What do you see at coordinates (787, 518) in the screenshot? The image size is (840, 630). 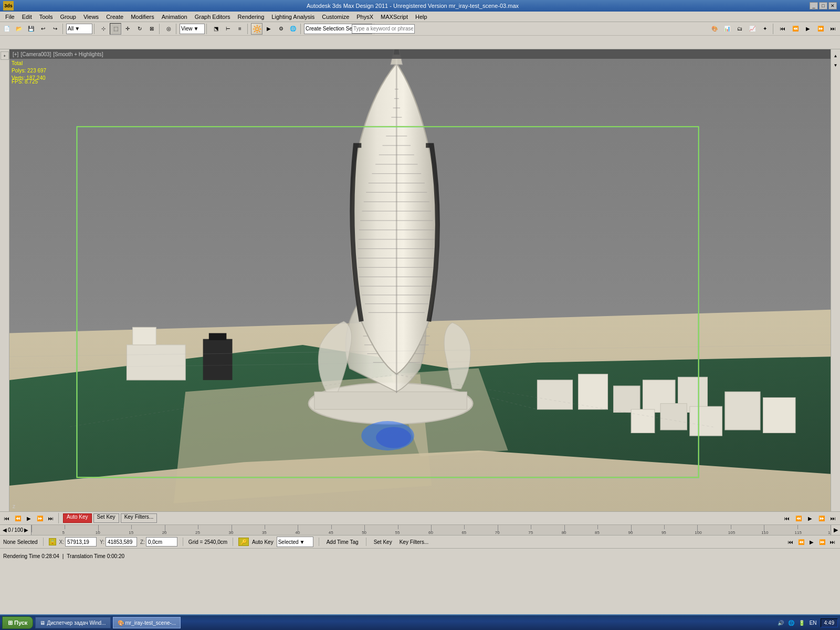 I see `anim-ctrl-1: ⏮` at bounding box center [787, 518].